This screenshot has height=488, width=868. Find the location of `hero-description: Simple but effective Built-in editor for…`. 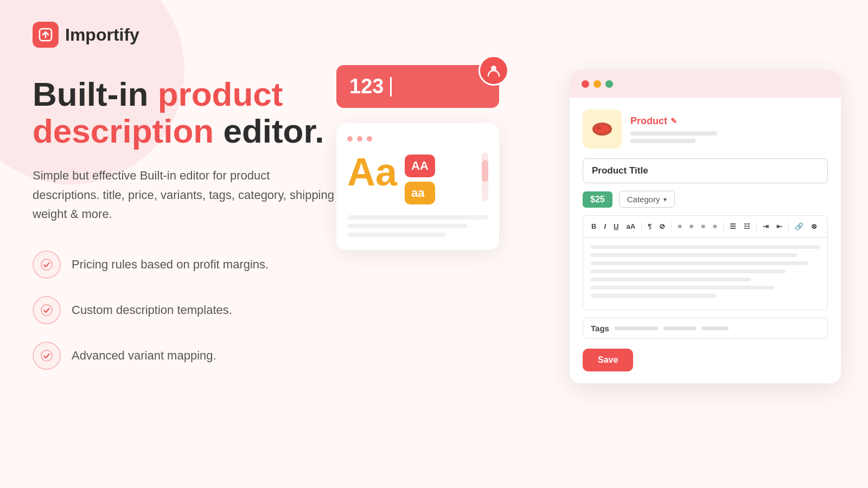

hero-description: Simple but effective Built-in editor for… is located at coordinates (184, 195).